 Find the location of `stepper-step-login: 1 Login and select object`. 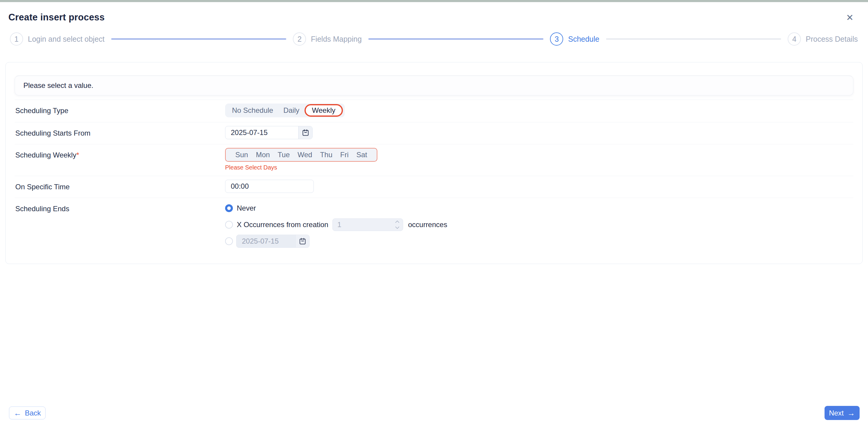

stepper-step-login: 1 Login and select object is located at coordinates (57, 39).